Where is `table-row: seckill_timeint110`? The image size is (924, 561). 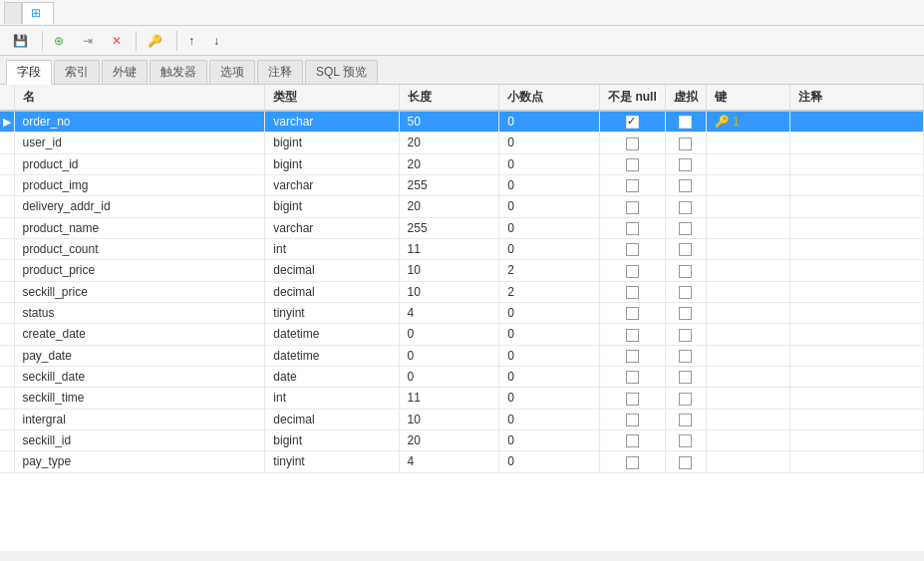
table-row: seckill_timeint110 is located at coordinates (462, 399).